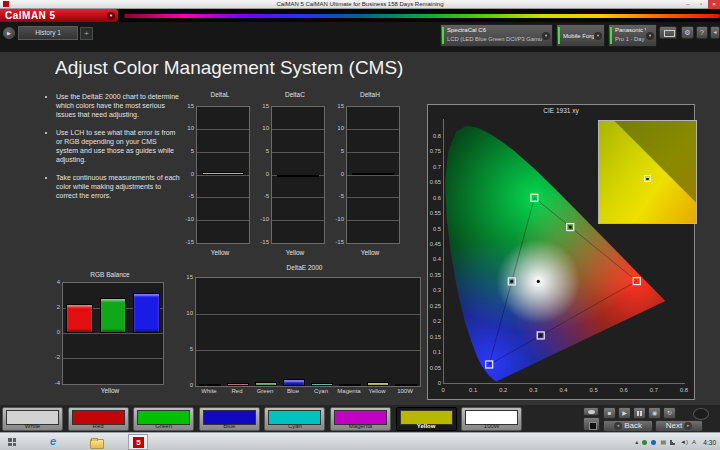 Image resolution: width=720 pixels, height=450 pixels. What do you see at coordinates (434, 136) in the screenshot?
I see `cie-y-tick: 0.8` at bounding box center [434, 136].